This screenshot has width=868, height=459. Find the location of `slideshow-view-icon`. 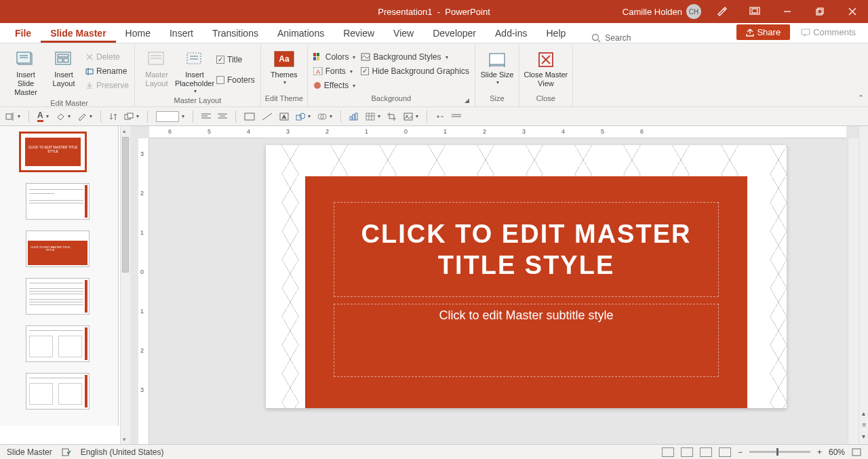

slideshow-view-icon is located at coordinates (725, 452).